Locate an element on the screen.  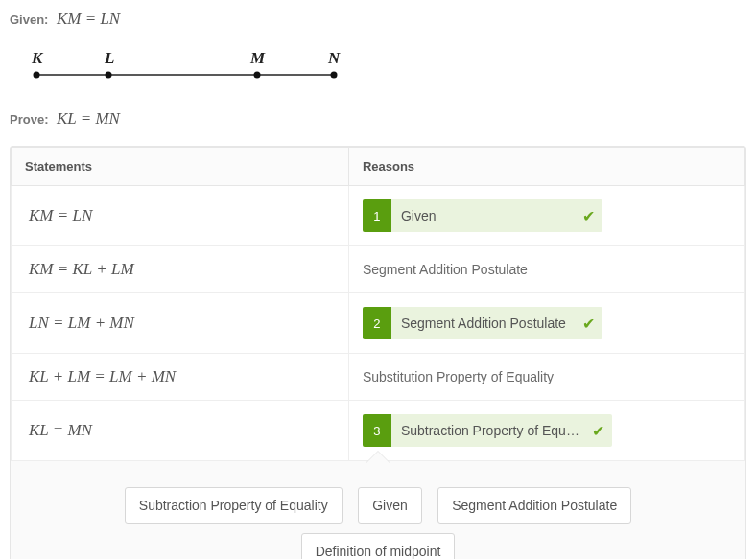
point-L: L is located at coordinates (109, 63).